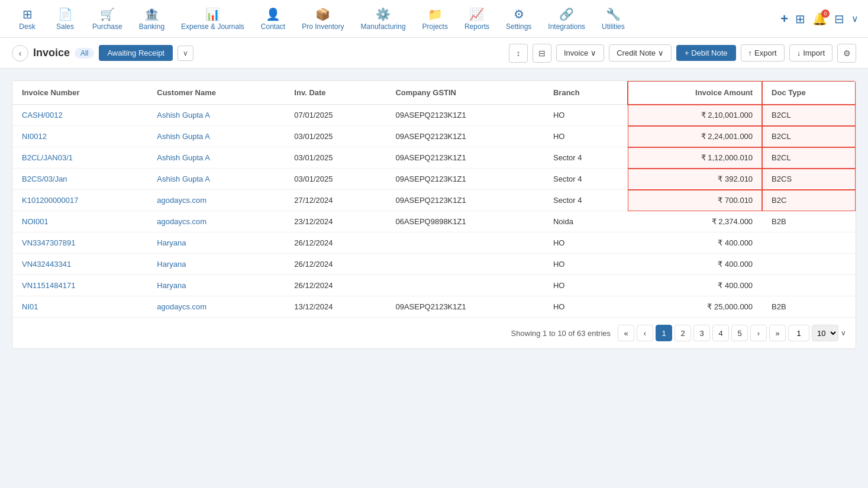 This screenshot has height=488, width=868. Describe the element at coordinates (721, 333) in the screenshot. I see `page-4-button: 4` at that location.